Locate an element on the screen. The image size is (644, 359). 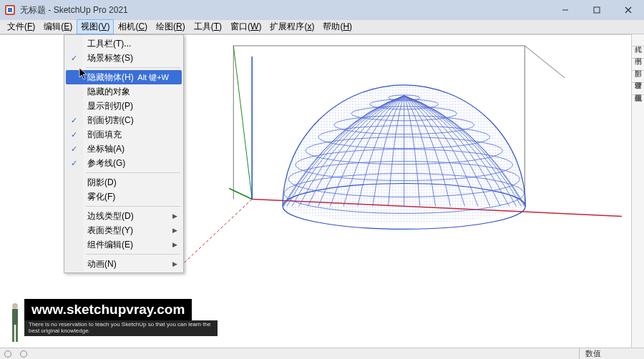
menu-item-参考线(G): ✓参考线(G) is located at coordinates (124, 163).